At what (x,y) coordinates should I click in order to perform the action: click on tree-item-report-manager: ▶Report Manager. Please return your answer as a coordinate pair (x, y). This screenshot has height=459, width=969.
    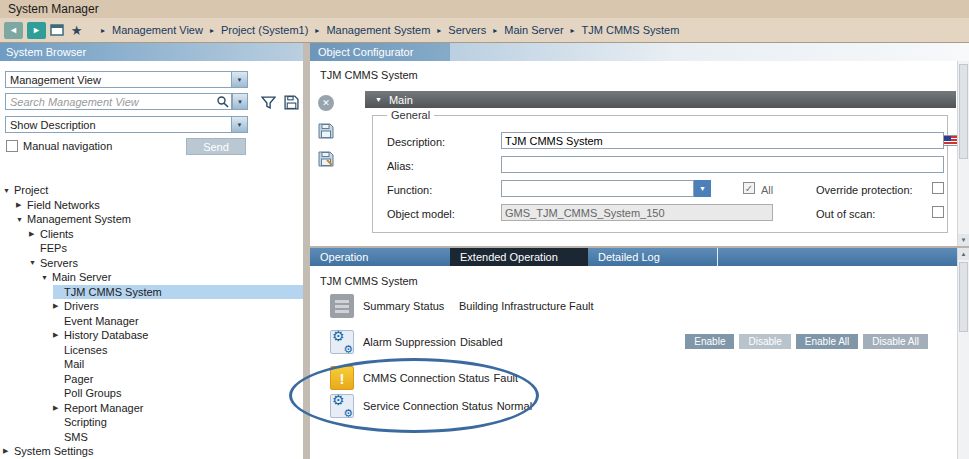
    Looking at the image, I should click on (152, 408).